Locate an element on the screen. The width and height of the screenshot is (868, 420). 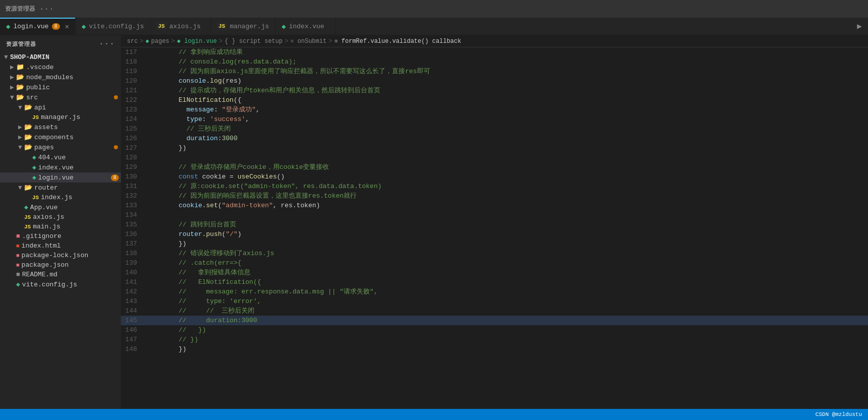
sidebar-root: ▼ SHOP-ADMIN is located at coordinates (60, 57).